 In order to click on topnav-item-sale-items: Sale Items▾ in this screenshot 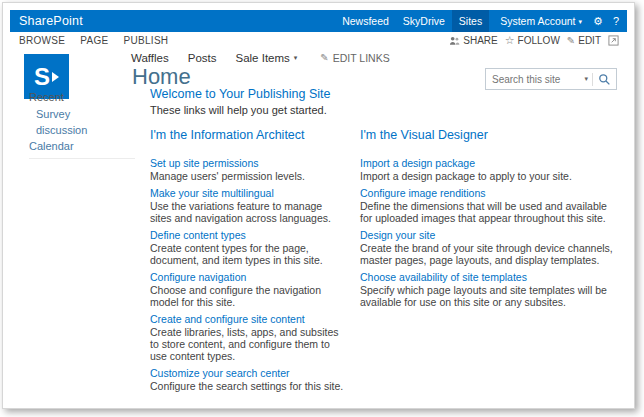, I will do `click(266, 58)`.